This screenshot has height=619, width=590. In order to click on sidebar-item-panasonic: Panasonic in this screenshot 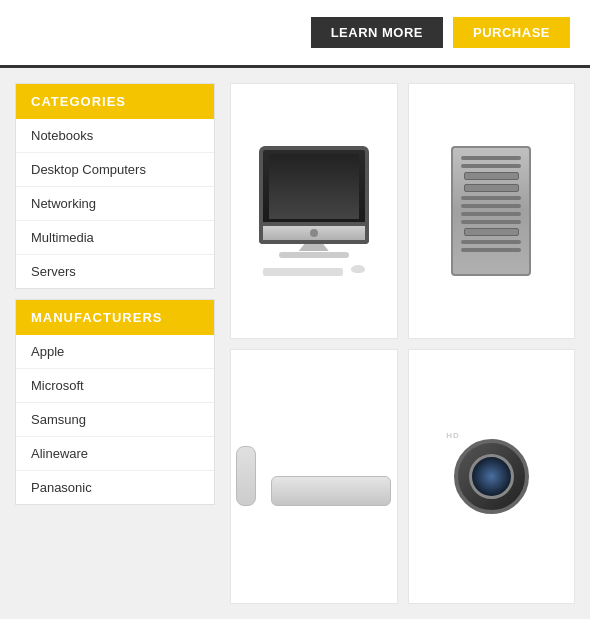, I will do `click(115, 488)`.